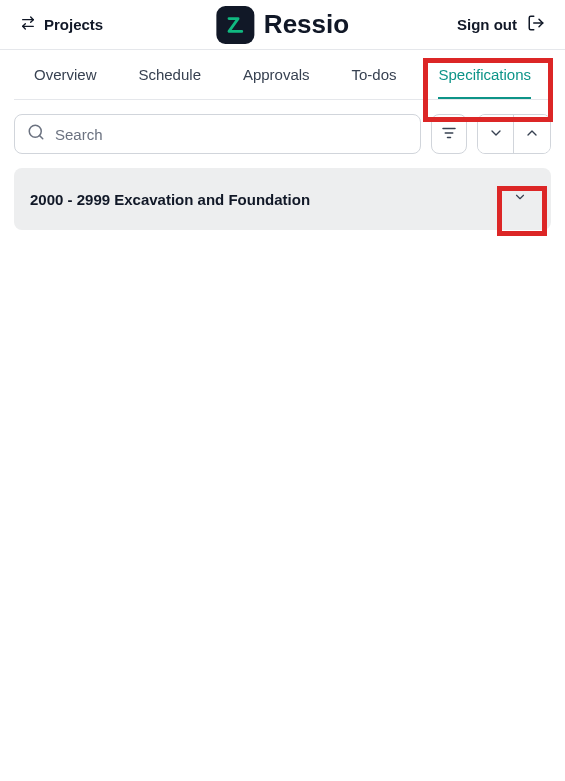 Image resolution: width=565 pixels, height=781 pixels. I want to click on projects-label: Projects, so click(74, 24).